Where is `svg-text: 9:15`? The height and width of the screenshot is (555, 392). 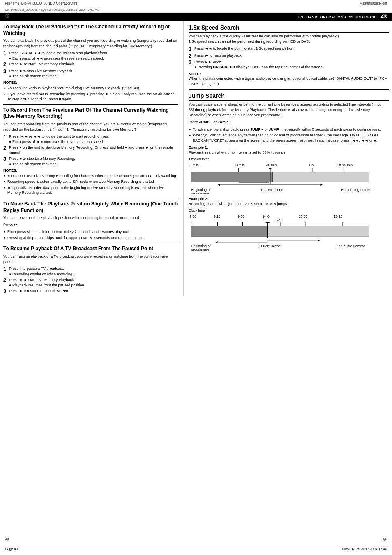 svg-text: 9:15 is located at coordinates (217, 216).